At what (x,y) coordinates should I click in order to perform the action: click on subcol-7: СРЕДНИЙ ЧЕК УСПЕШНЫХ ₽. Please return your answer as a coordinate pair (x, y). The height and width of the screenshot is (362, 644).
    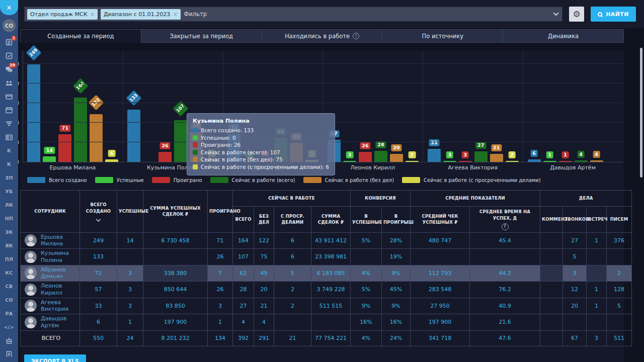
    Looking at the image, I should click on (440, 220).